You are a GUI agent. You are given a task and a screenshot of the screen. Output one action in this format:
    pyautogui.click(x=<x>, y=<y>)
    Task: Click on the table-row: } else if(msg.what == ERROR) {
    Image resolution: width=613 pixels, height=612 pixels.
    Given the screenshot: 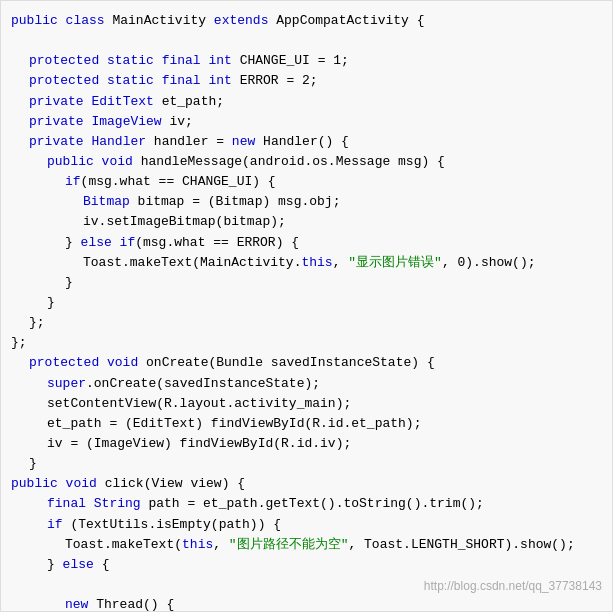 What is the action you would take?
    pyautogui.click(x=306, y=243)
    